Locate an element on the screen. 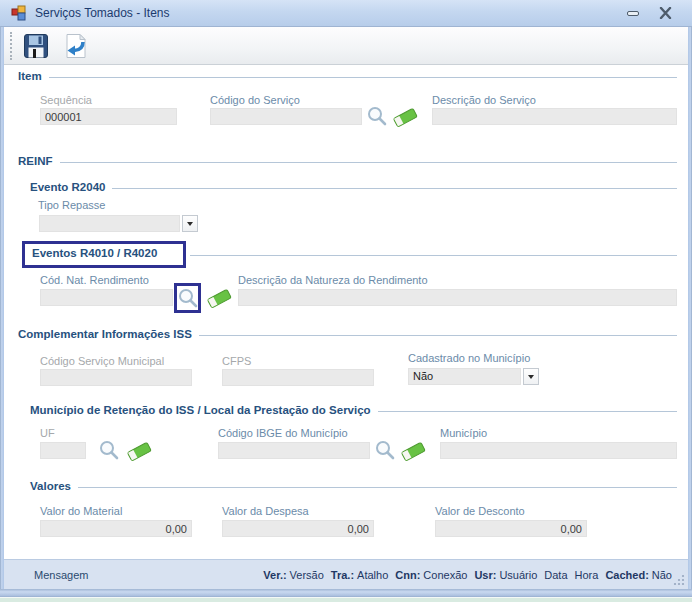 Image resolution: width=692 pixels, height=602 pixels. status-hora-value: Hora is located at coordinates (587, 575).